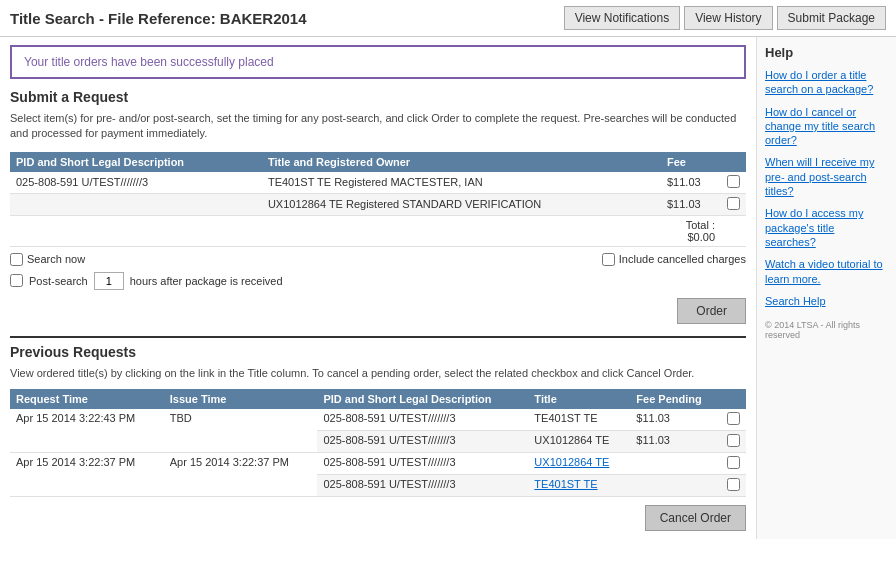 This screenshot has width=896, height=568. Describe the element at coordinates (378, 183) in the screenshot. I see `submit-row-1: 025-808-591 U/TEST///////3 TE401ST TE Re…` at that location.